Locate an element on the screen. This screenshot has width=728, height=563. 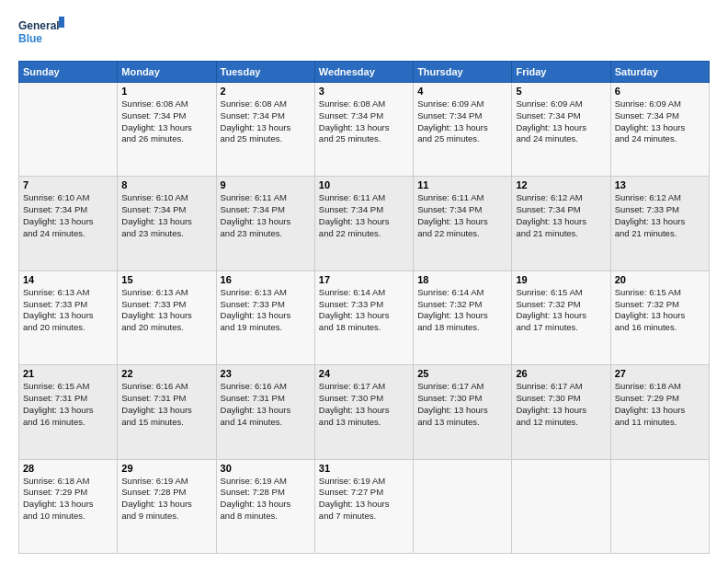
day-number: 22 is located at coordinates (166, 373).